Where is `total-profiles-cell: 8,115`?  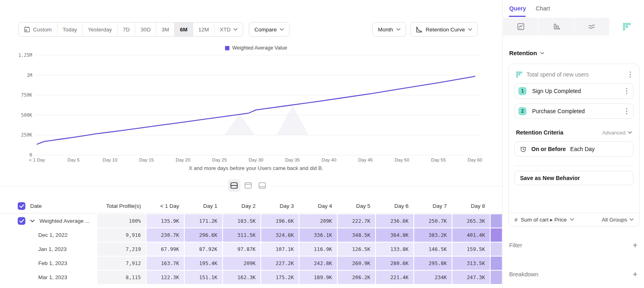 total-profiles-cell: 8,115 is located at coordinates (122, 277).